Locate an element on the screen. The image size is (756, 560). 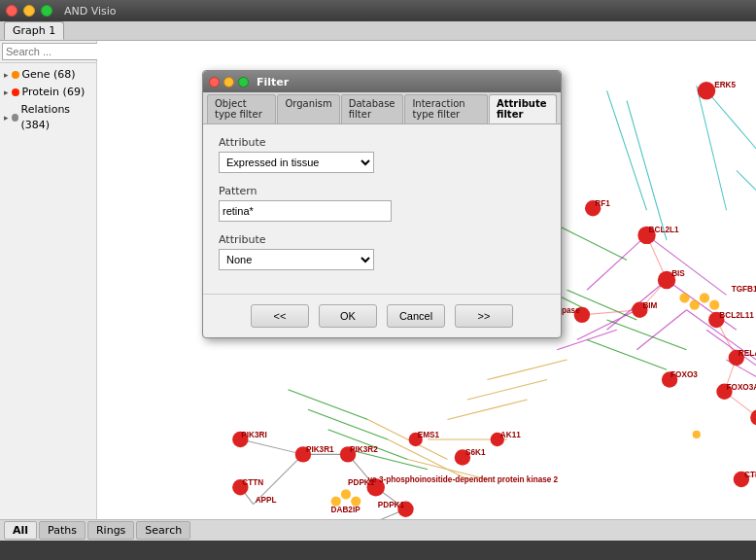
expand-protein-icon: ▸ is located at coordinates (6, 92).